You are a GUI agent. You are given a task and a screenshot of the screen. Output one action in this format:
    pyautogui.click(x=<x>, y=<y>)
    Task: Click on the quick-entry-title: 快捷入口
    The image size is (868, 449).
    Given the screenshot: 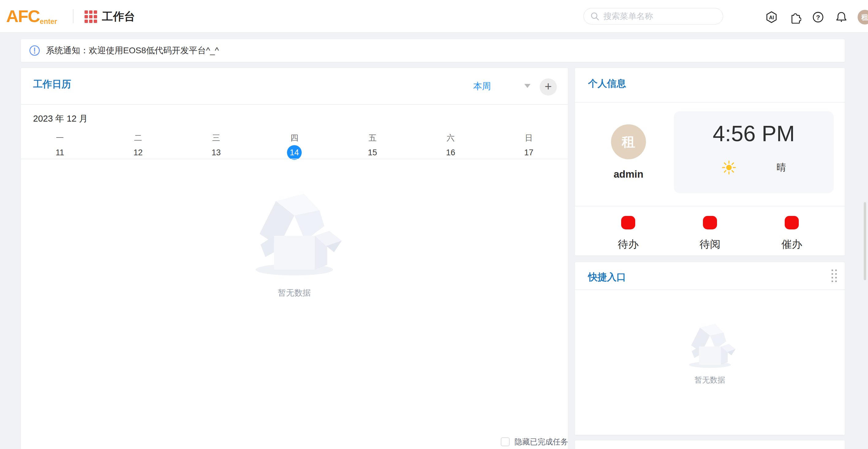 What is the action you would take?
    pyautogui.click(x=607, y=277)
    